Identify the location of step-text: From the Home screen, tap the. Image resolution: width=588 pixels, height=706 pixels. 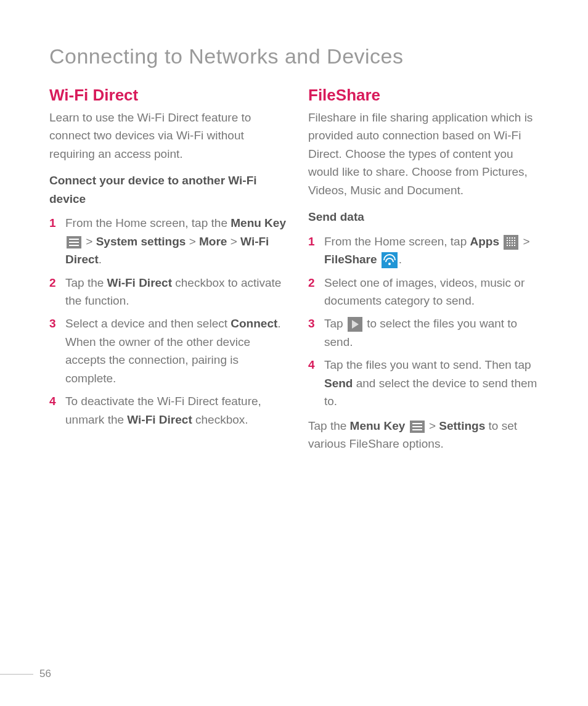
(148, 223).